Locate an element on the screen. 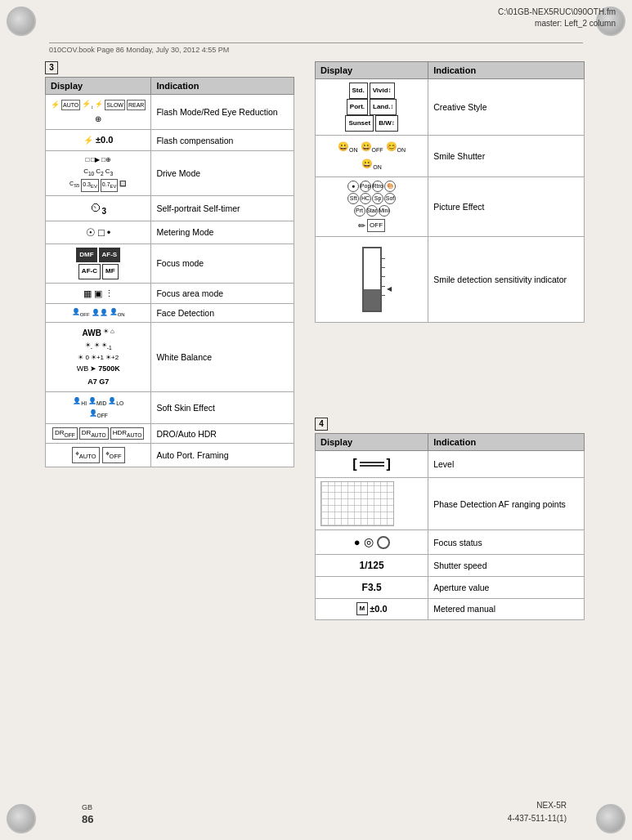 This screenshot has width=632, height=840. section4-number: 4 is located at coordinates (321, 424).